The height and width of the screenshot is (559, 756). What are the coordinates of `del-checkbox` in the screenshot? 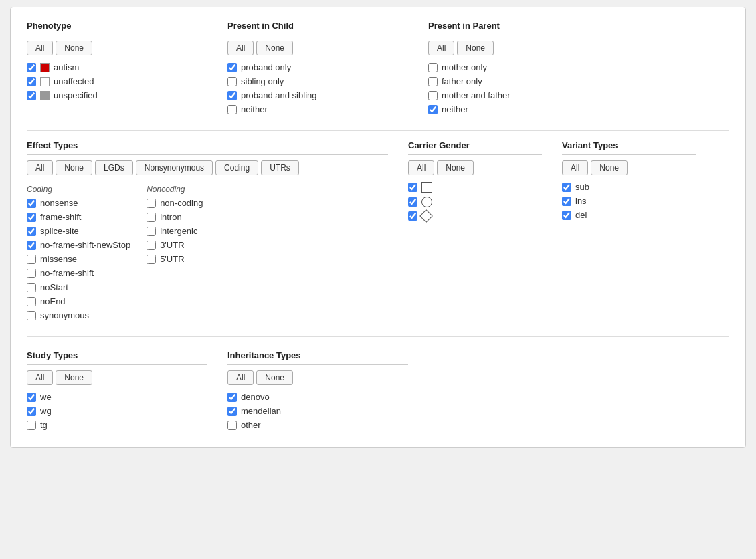 It's located at (567, 215).